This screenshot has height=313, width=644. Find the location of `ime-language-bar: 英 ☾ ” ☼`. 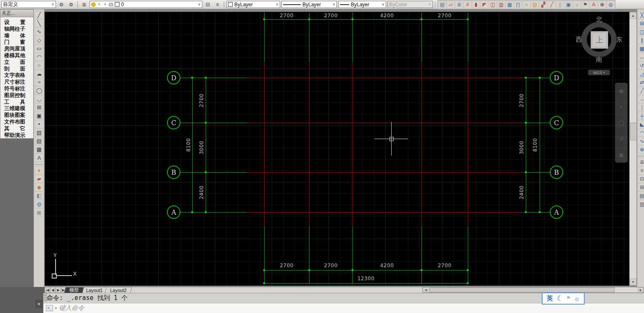

ime-language-bar: 英 ☾ ” ☼ is located at coordinates (563, 298).